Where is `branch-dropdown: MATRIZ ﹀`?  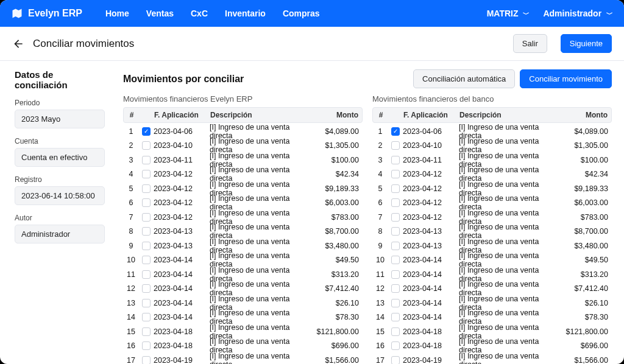
branch-dropdown: MATRIZ ﹀ is located at coordinates (508, 13).